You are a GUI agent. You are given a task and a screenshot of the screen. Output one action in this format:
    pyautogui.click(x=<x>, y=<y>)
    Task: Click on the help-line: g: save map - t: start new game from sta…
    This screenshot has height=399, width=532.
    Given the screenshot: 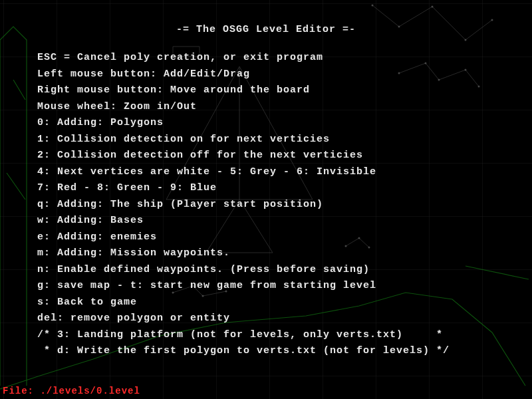 What is the action you would take?
    pyautogui.click(x=266, y=286)
    